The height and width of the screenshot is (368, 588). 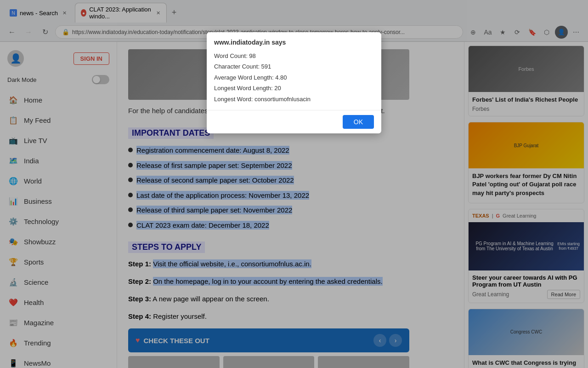 What do you see at coordinates (294, 77) in the screenshot?
I see `dialog-stat-3: Average Word Length: 4.80` at bounding box center [294, 77].